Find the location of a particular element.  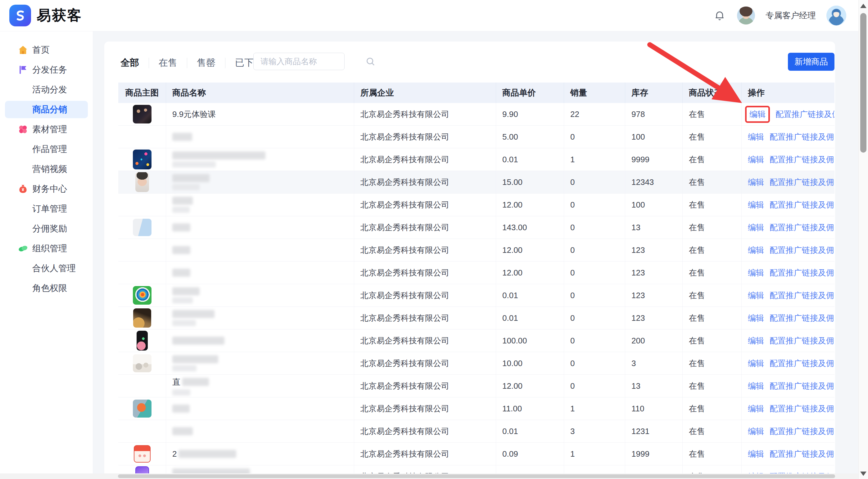

sidebar-item-activity-distribution: 活动分发 is located at coordinates (46, 90).